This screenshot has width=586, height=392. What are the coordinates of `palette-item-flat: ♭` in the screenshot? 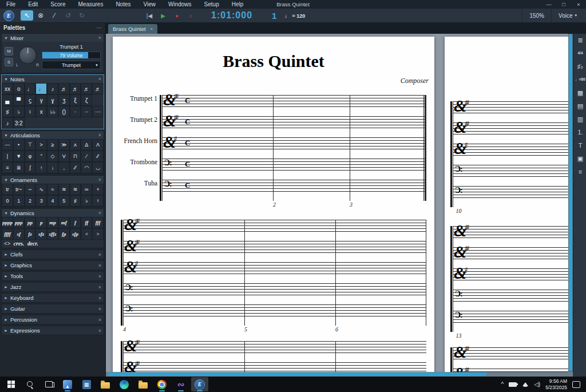 It's located at (19, 112).